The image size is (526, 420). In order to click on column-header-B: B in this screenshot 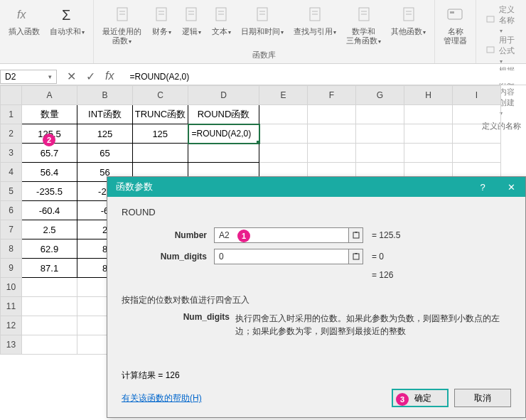, I will do `click(105, 95)`.